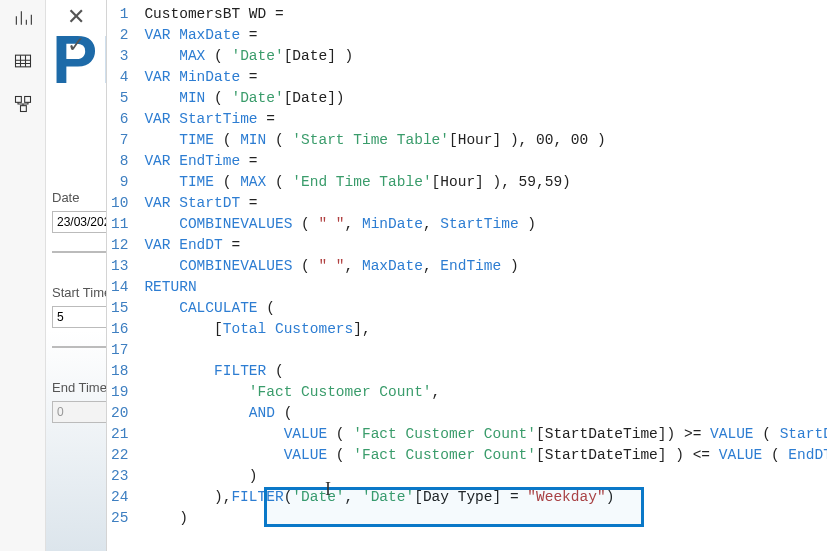 The height and width of the screenshot is (551, 827). Describe the element at coordinates (120, 414) in the screenshot. I see `line-number: 20` at that location.